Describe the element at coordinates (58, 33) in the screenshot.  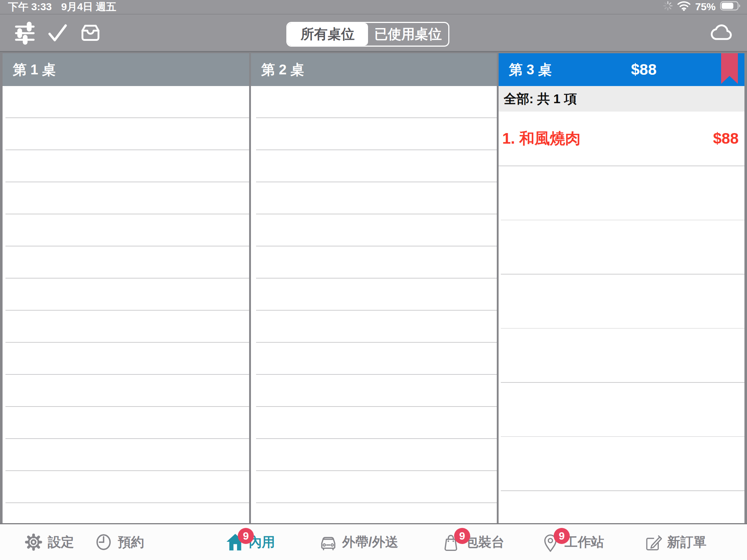
I see `confirm-check-icon` at that location.